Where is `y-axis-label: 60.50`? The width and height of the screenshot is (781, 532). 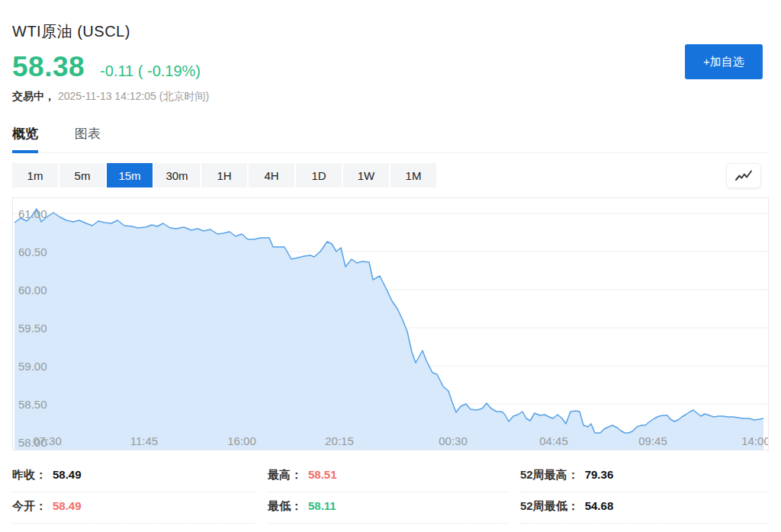
y-axis-label: 60.50 is located at coordinates (33, 252).